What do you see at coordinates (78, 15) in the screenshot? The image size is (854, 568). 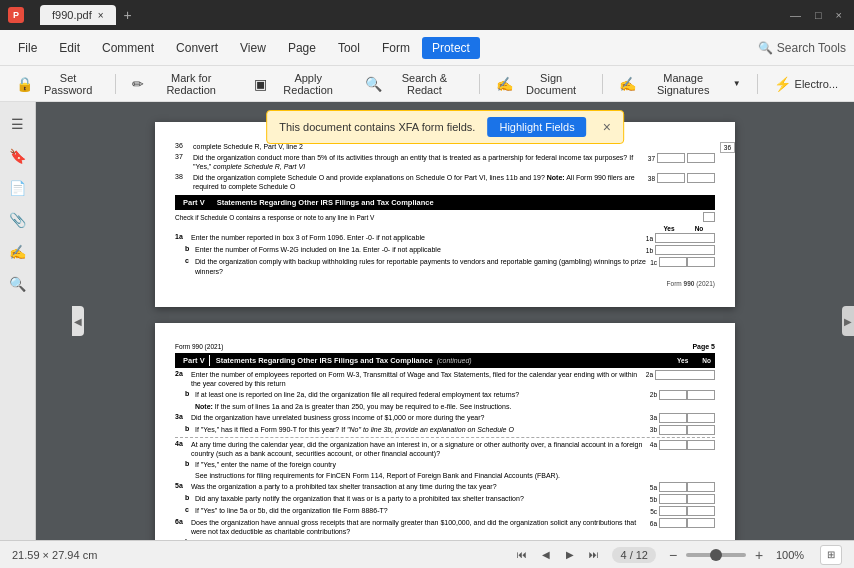 I see `active-tab: f990.pdf ×` at bounding box center [78, 15].